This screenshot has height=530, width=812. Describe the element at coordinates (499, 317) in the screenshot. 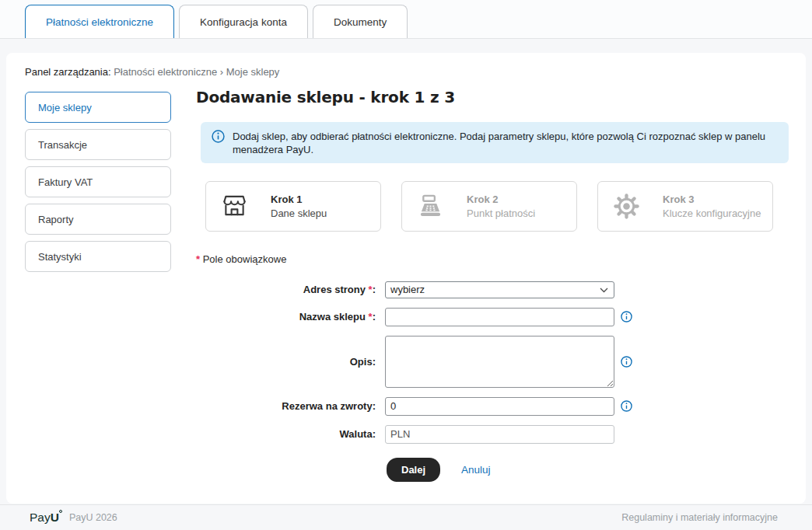

I see `shop-name-input` at that location.